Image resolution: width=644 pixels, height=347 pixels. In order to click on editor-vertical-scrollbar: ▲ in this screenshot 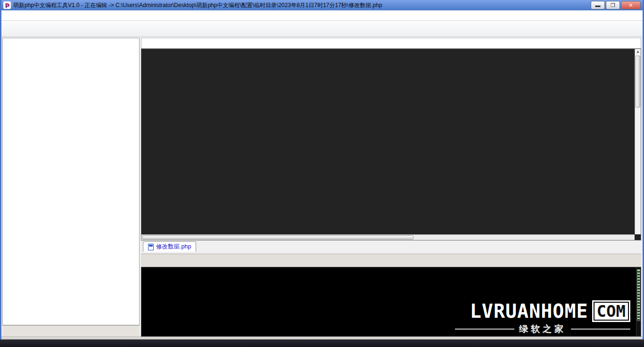, I will do `click(637, 141)`.